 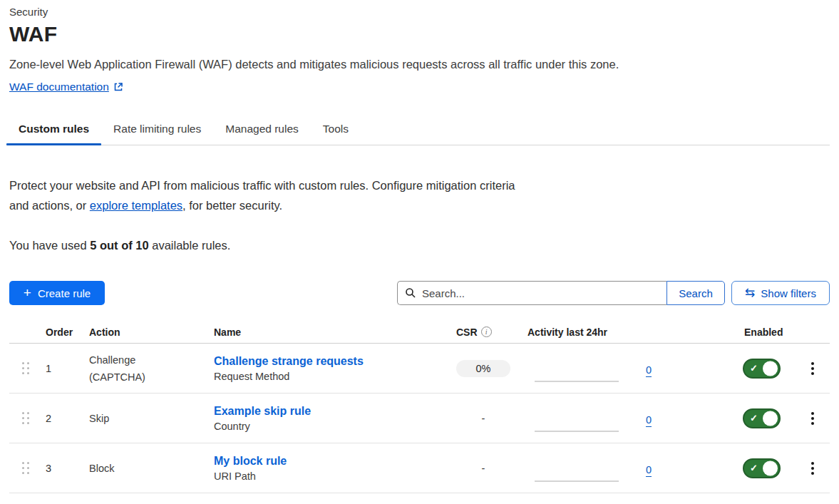 I want to click on rules-usage-text: You have used 5 out of 10 available rule…, so click(x=419, y=245).